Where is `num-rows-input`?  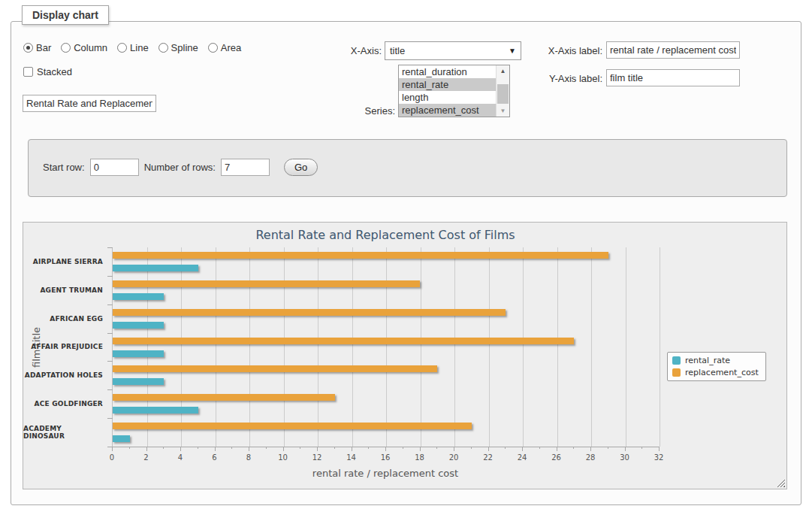
num-rows-input is located at coordinates (245, 167).